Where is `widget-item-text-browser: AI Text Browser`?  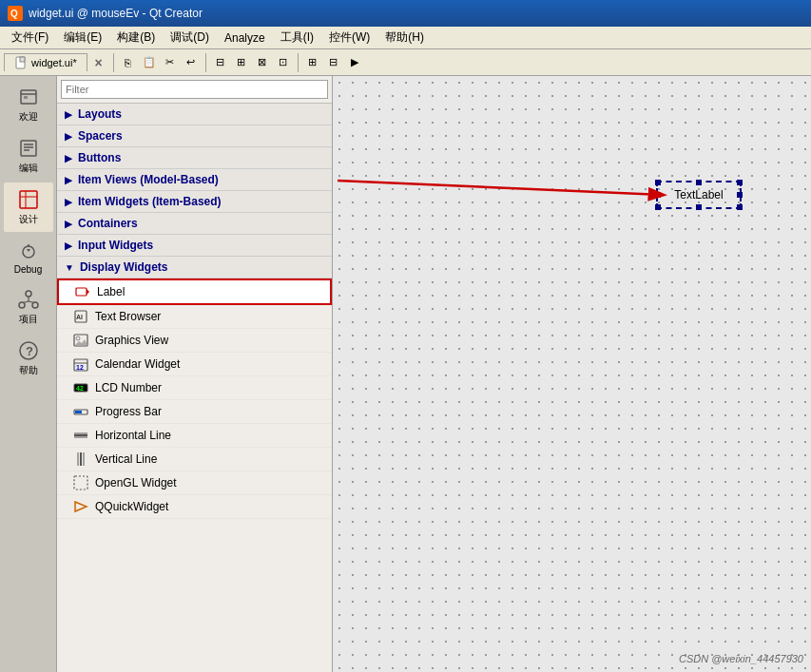
widget-item-text-browser: AI Text Browser is located at coordinates (194, 317).